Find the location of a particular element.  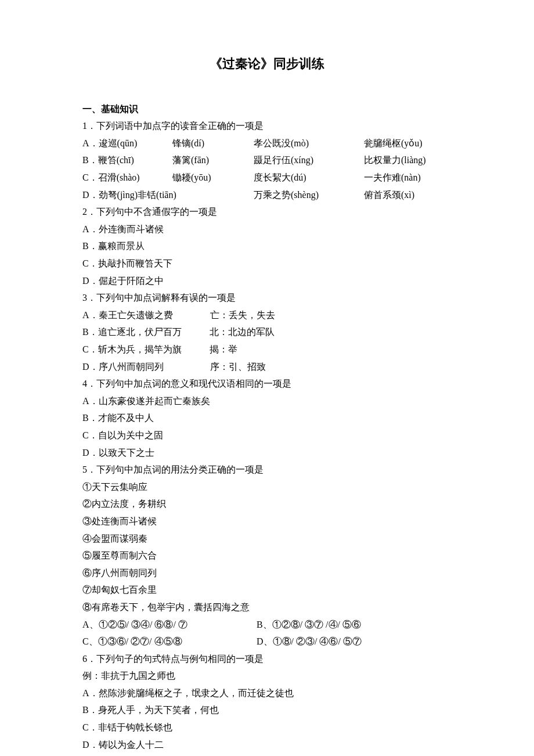

q1-a-1: A．逡巡(qūn) is located at coordinates (128, 143).